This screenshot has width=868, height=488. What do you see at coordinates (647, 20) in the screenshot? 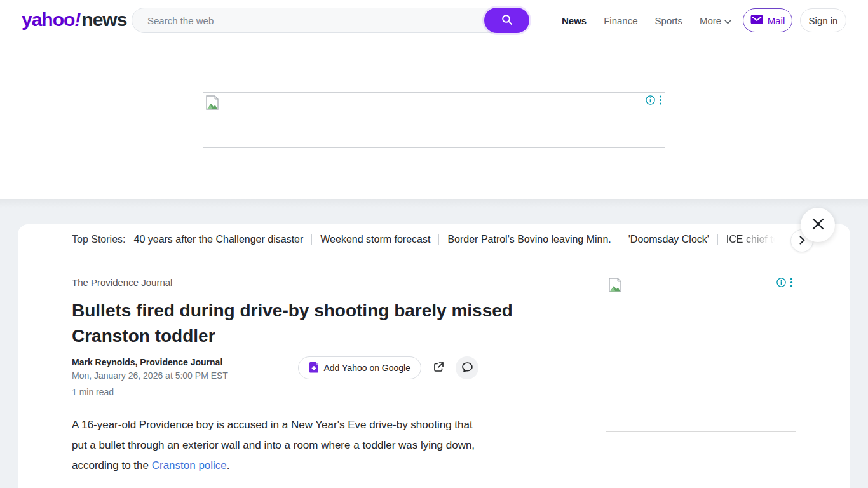
I see `primary-nav: News Finance Sports More` at bounding box center [647, 20].